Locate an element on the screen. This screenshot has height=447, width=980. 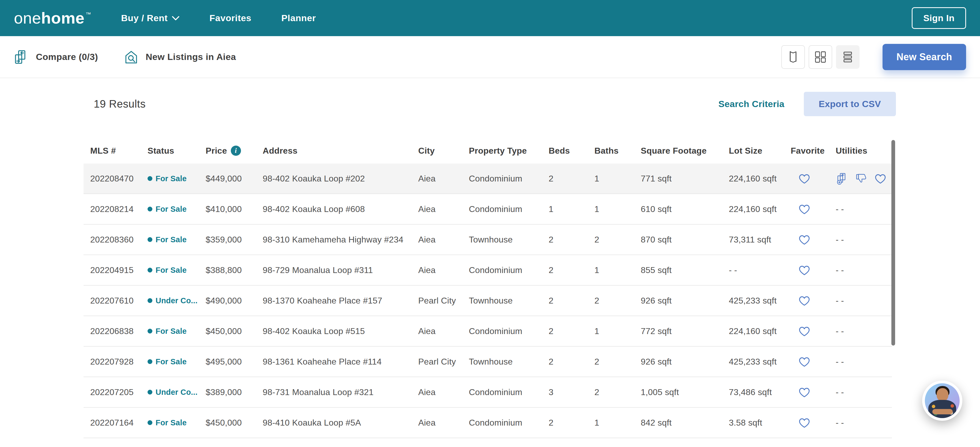
map-view-button is located at coordinates (793, 57).